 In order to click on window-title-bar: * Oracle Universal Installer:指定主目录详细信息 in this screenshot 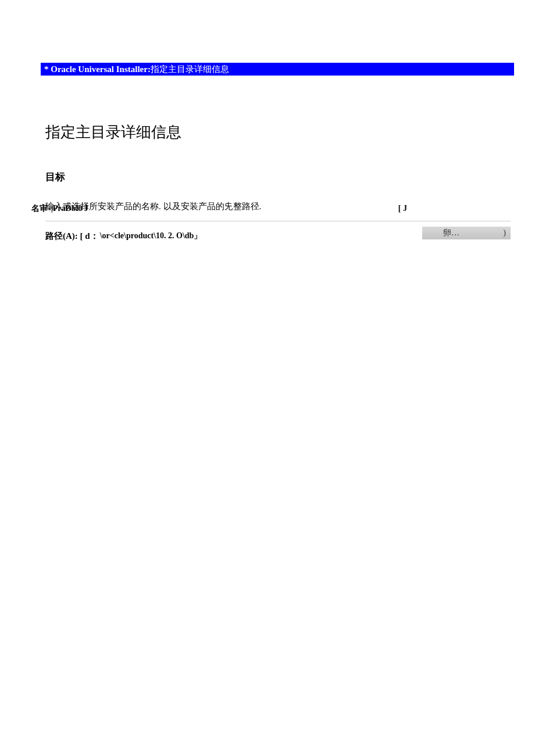, I will do `click(277, 69)`.